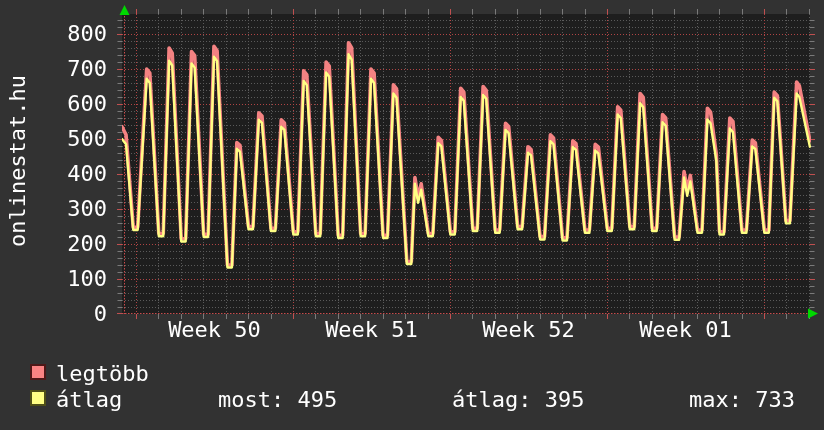 Image resolution: width=824 pixels, height=430 pixels. Describe the element at coordinates (87, 69) in the screenshot. I see `y-axis-tick-label: 700` at that location.